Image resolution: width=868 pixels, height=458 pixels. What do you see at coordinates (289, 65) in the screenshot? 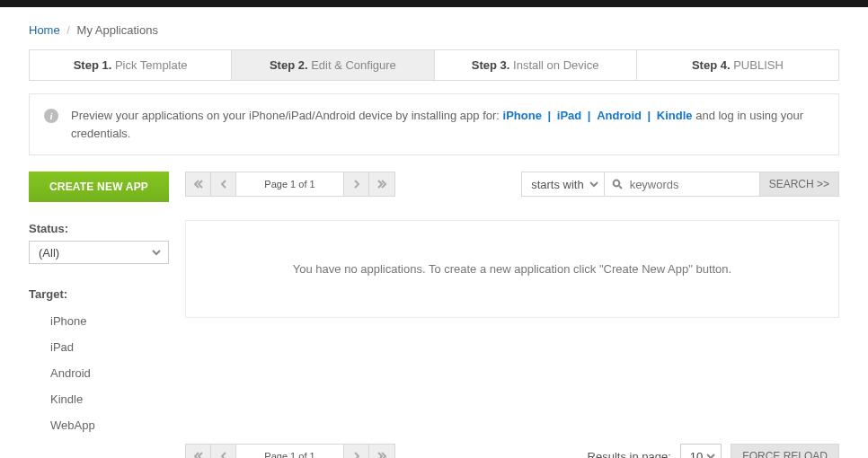
I see `step-bold: Step 2.` at bounding box center [289, 65].